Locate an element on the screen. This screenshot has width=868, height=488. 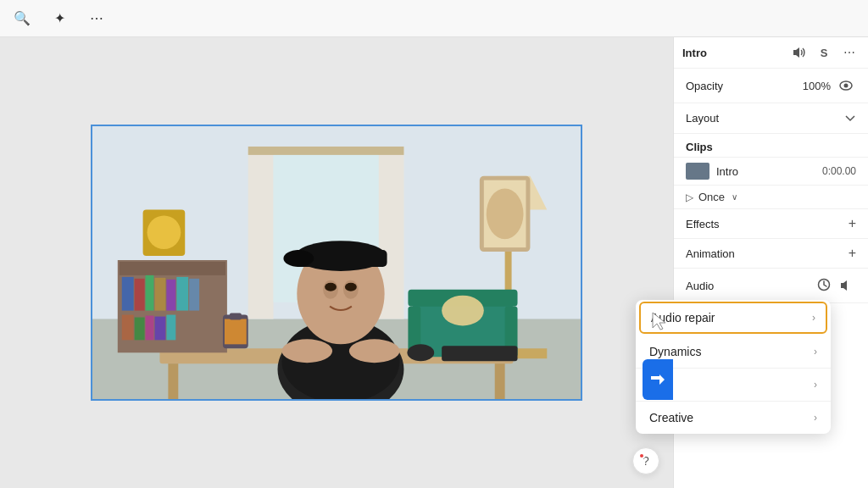
dropdown-item-audio-repair: Audio repair › is located at coordinates (733, 318).